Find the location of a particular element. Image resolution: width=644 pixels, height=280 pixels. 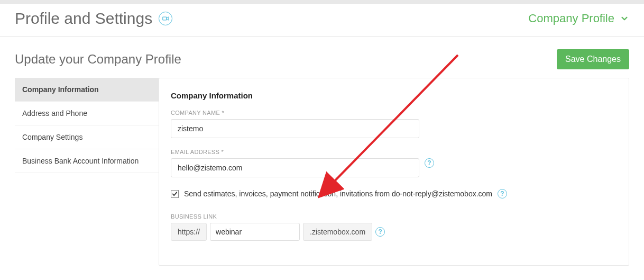

profile-dropdown-label: Company Profile is located at coordinates (571, 19).